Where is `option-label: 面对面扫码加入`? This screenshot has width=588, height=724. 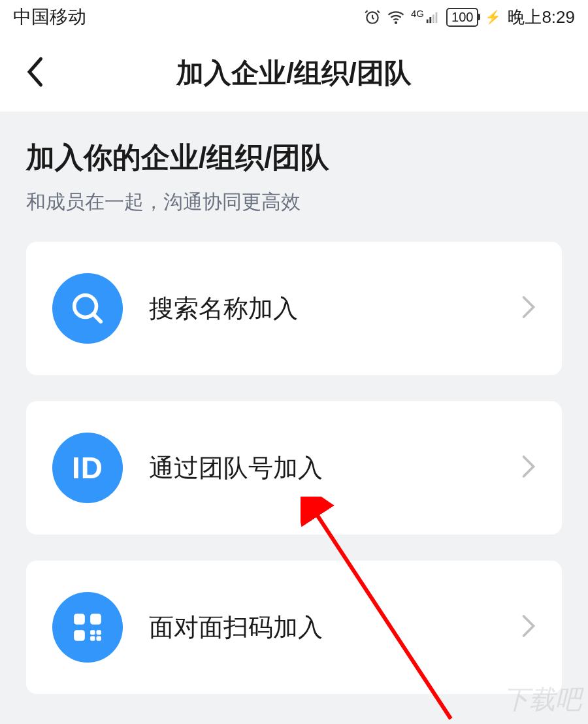 option-label: 面对面扫码加入 is located at coordinates (335, 627).